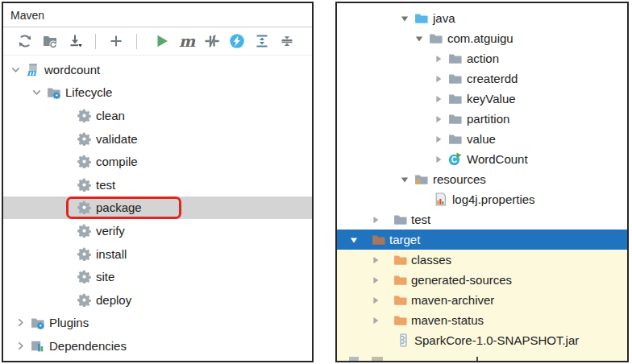 This screenshot has height=364, width=632. What do you see at coordinates (237, 41) in the screenshot?
I see `offline-mode-toggle-button` at bounding box center [237, 41].